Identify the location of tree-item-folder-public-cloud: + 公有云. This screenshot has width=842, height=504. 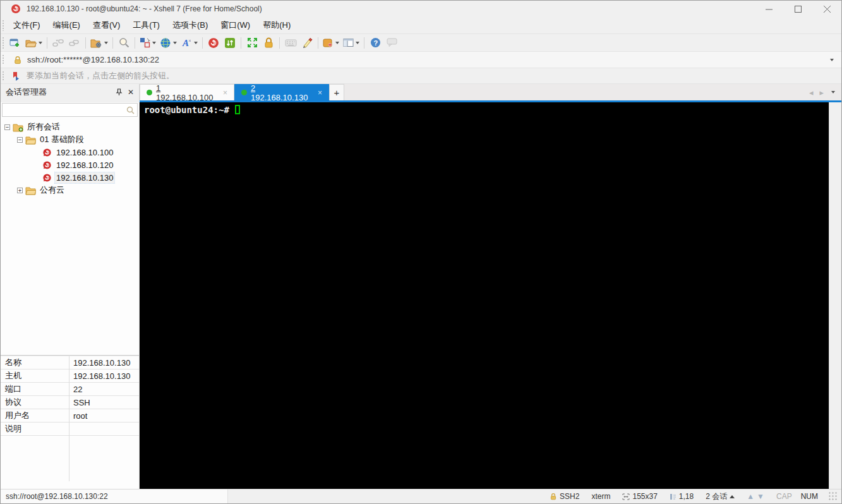
(69, 190).